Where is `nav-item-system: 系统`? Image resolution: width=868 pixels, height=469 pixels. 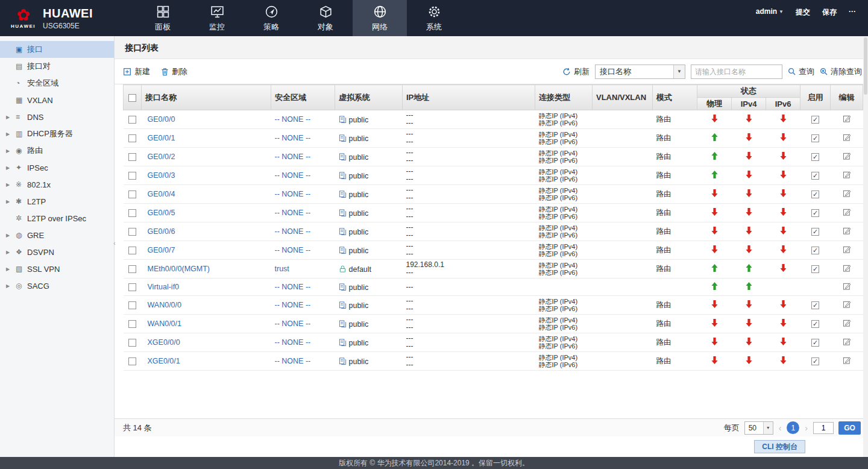
nav-item-system: 系统 is located at coordinates (434, 18).